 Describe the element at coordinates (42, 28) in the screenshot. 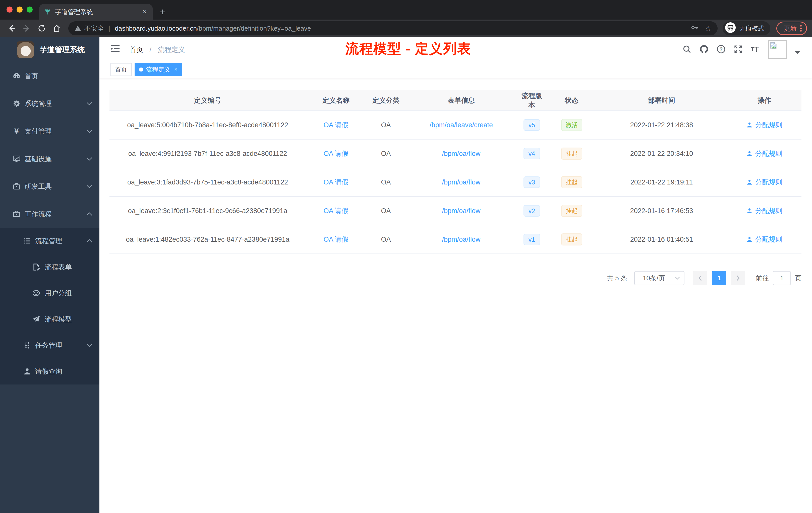

I see `reload-icon` at that location.